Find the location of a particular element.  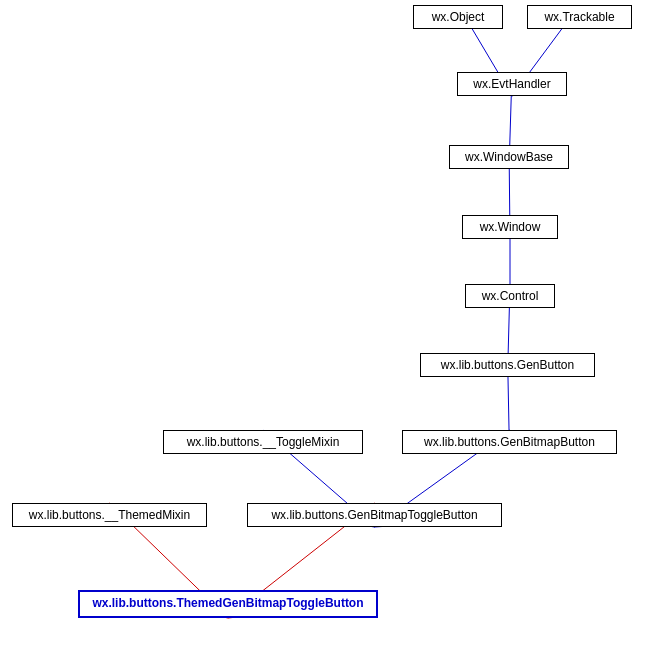

node-wxGenButton: wx.lib.buttons.GenButton is located at coordinates (508, 365).